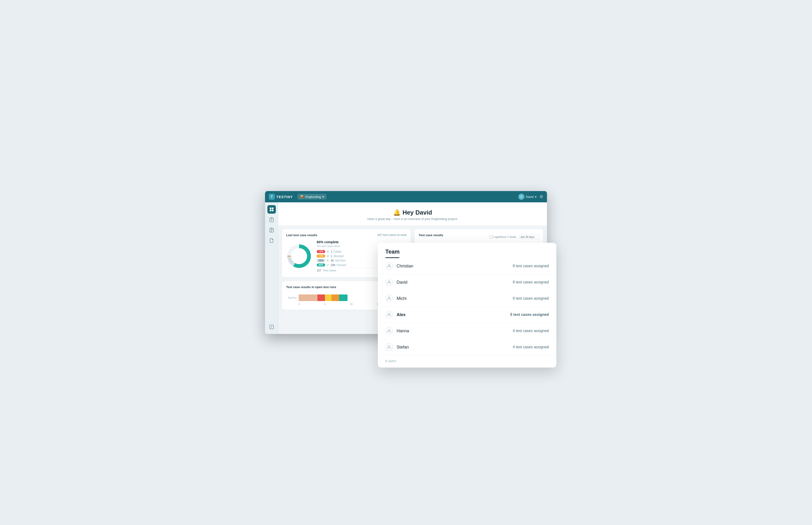  Describe the element at coordinates (333, 265) in the screenshot. I see `passed-count: 189` at that location.